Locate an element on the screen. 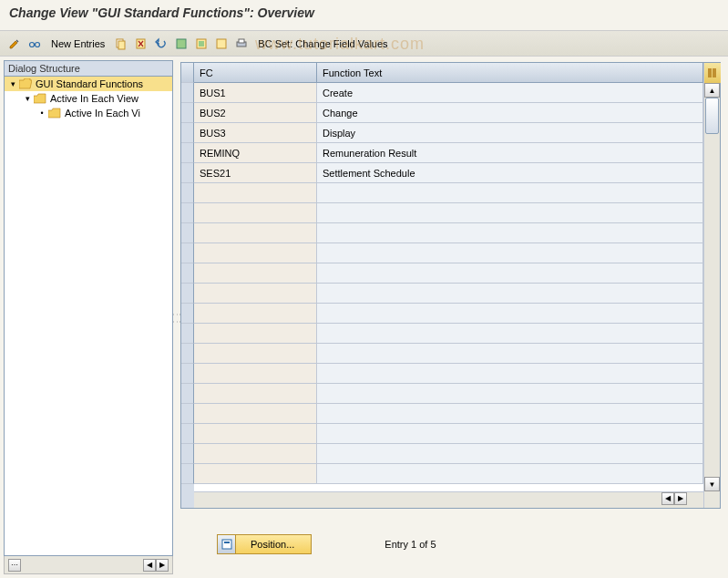 Image resolution: width=728 pixels, height=578 pixels. select-all-icon is located at coordinates (181, 44).